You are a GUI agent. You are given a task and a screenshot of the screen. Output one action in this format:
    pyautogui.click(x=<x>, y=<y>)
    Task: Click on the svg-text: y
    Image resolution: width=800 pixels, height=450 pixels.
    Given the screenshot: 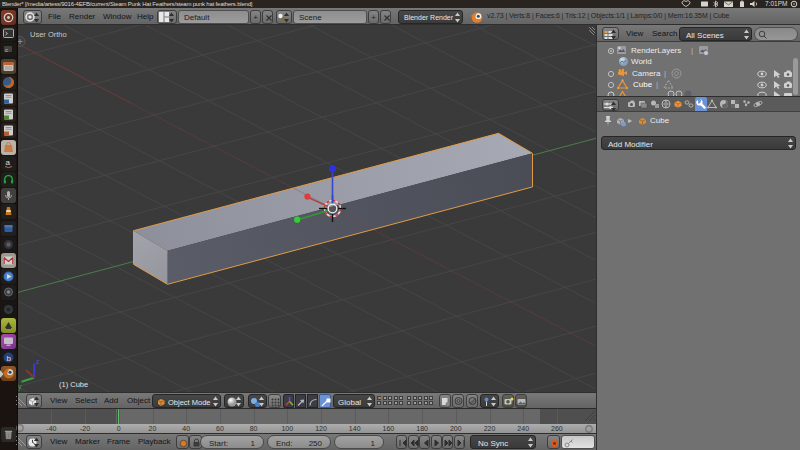 What is the action you would take?
    pyautogui.click(x=20, y=387)
    